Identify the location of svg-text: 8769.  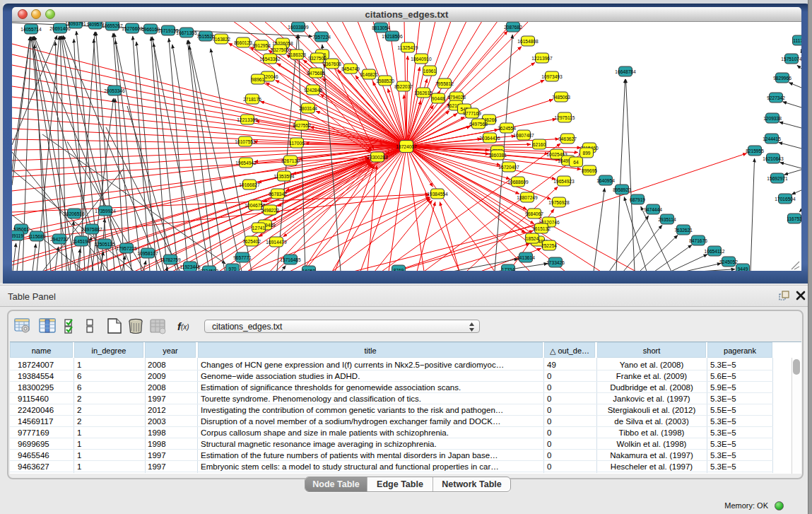
(399, 269).